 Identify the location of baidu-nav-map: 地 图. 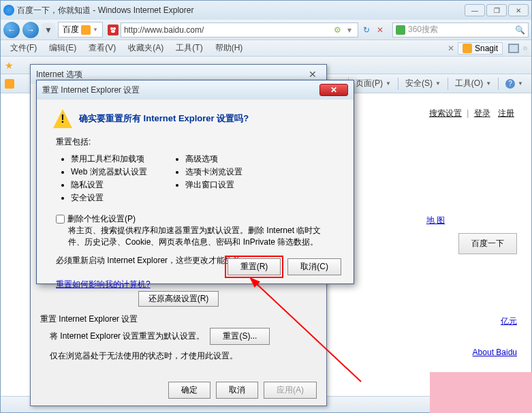
(436, 220).